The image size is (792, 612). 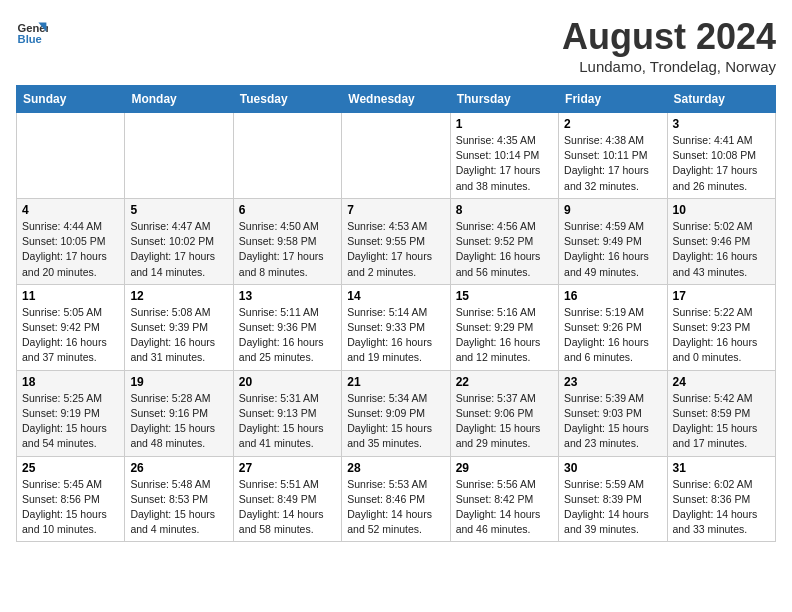 What do you see at coordinates (396, 499) in the screenshot?
I see `calendar-cell: 28Sunrise: 5:53 AM Sunset: 8:46 PM Dayli…` at bounding box center [396, 499].